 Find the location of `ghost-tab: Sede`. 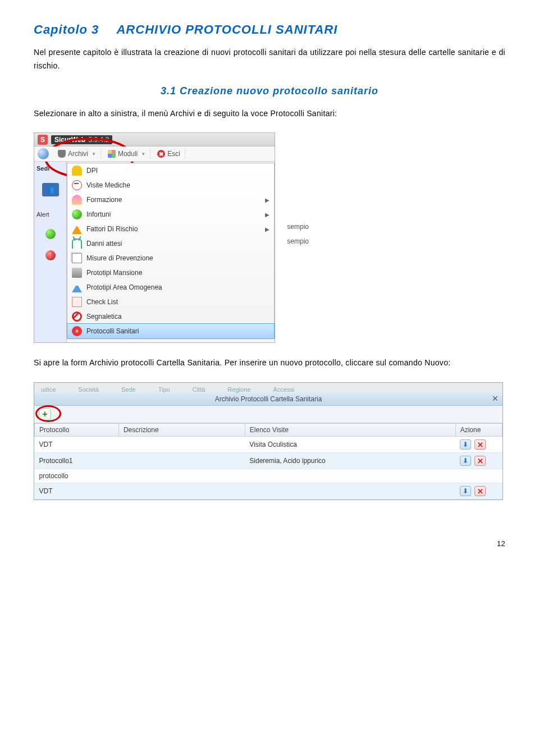

ghost-tab: Sede is located at coordinates (129, 390).